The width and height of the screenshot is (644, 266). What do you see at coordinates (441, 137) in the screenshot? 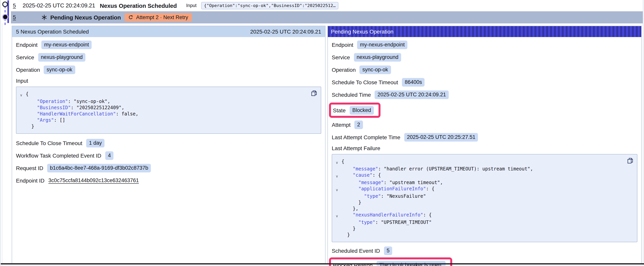
I see `field-value-chip: 2025-02-25 UTC 20:25:27.51` at bounding box center [441, 137].